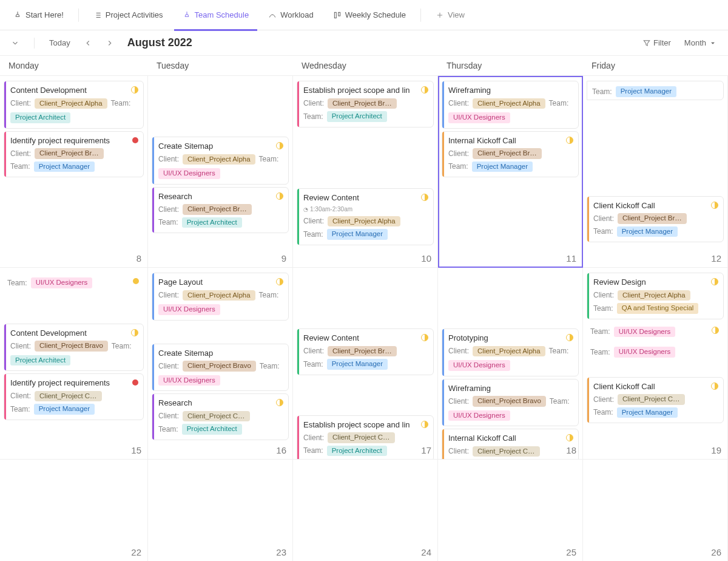 Image resolution: width=728 pixels, height=561 pixels. Describe the element at coordinates (511, 66) in the screenshot. I see `dayhead-thursday: Thursday` at that location.